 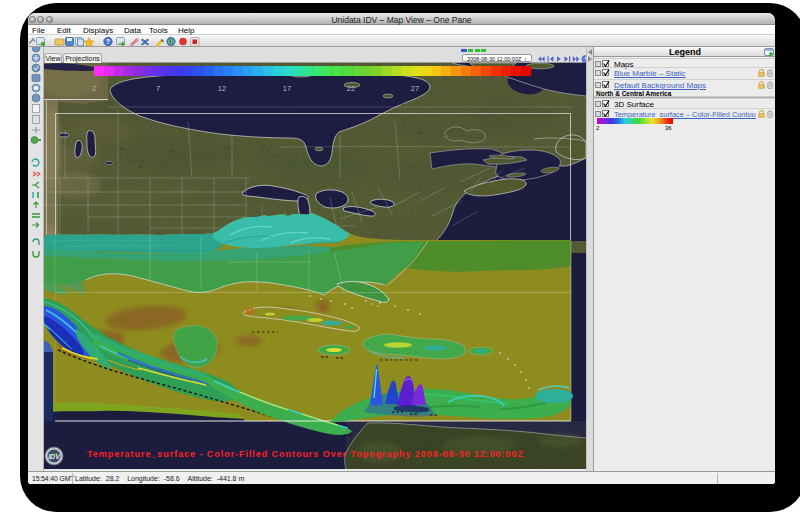 What do you see at coordinates (287, 88) in the screenshot?
I see `svg-text: 17` at bounding box center [287, 88].